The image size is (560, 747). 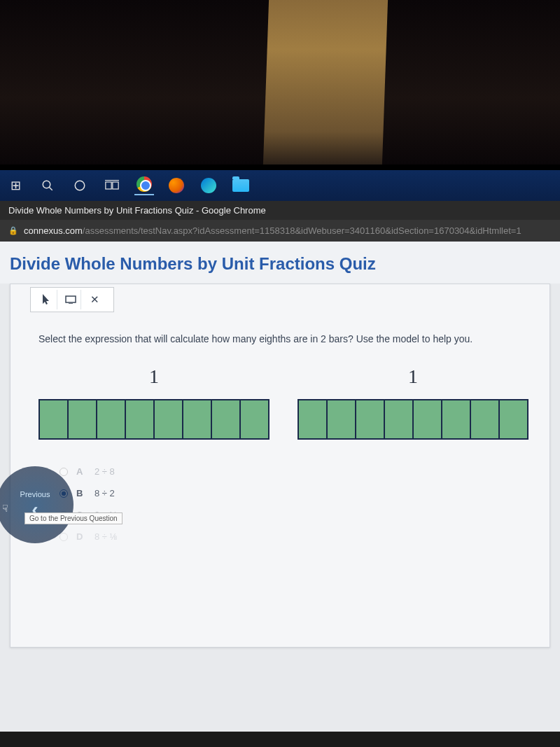 I want to click on answer-letter: D, so click(x=81, y=536).